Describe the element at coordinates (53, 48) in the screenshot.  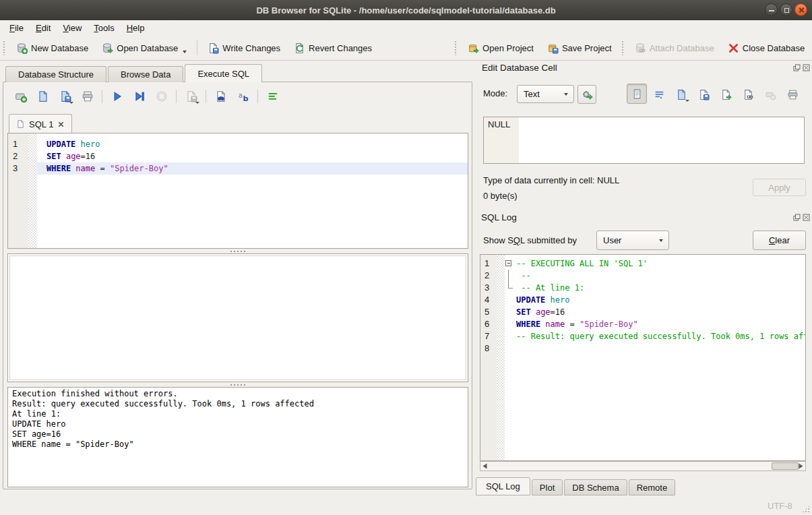
I see `new-database-button: New Database` at that location.